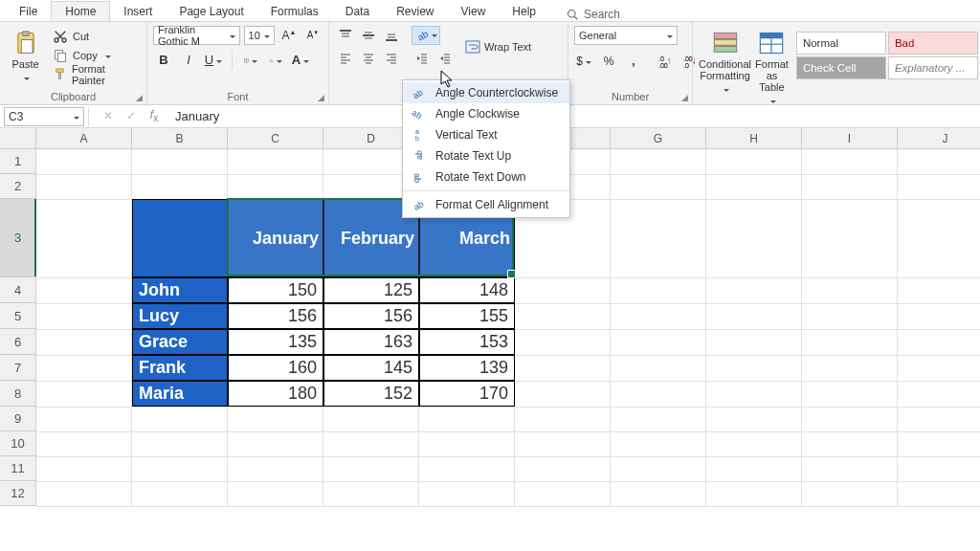 This screenshot has width=980, height=551. I want to click on style-bad: Bad, so click(933, 43).